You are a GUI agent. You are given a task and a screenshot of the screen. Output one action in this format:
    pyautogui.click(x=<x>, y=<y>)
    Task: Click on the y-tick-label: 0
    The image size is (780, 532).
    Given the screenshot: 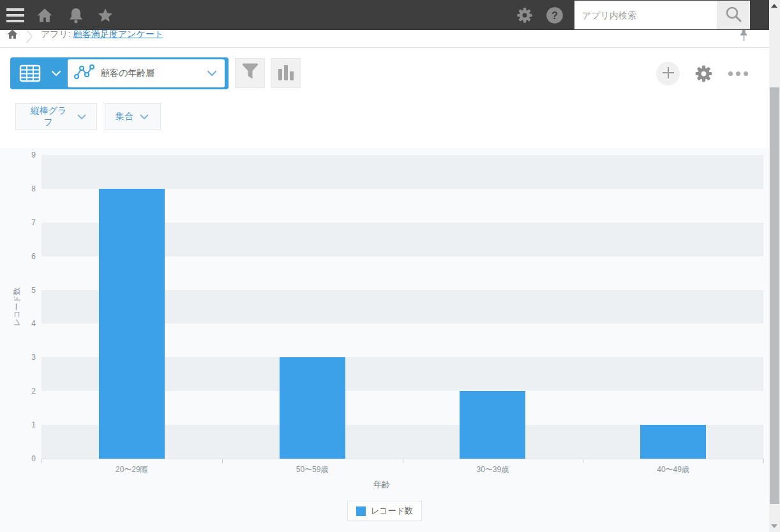 What is the action you would take?
    pyautogui.click(x=18, y=459)
    